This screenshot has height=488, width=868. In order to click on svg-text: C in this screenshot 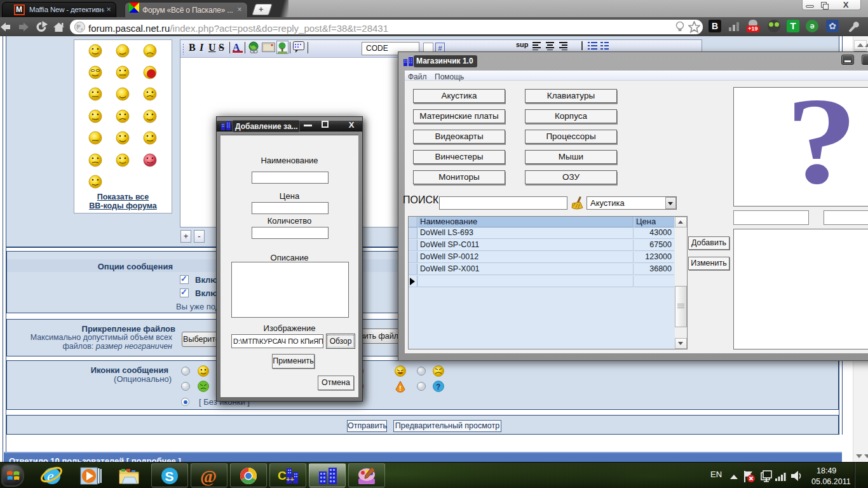, I will do `click(282, 475)`.